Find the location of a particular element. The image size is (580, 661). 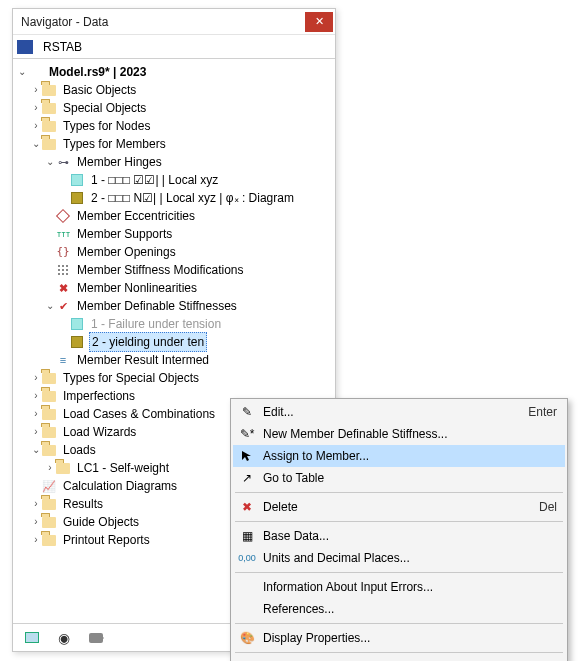

node-stiff-1: 1 - Failure under tension is located at coordinates (156, 324).